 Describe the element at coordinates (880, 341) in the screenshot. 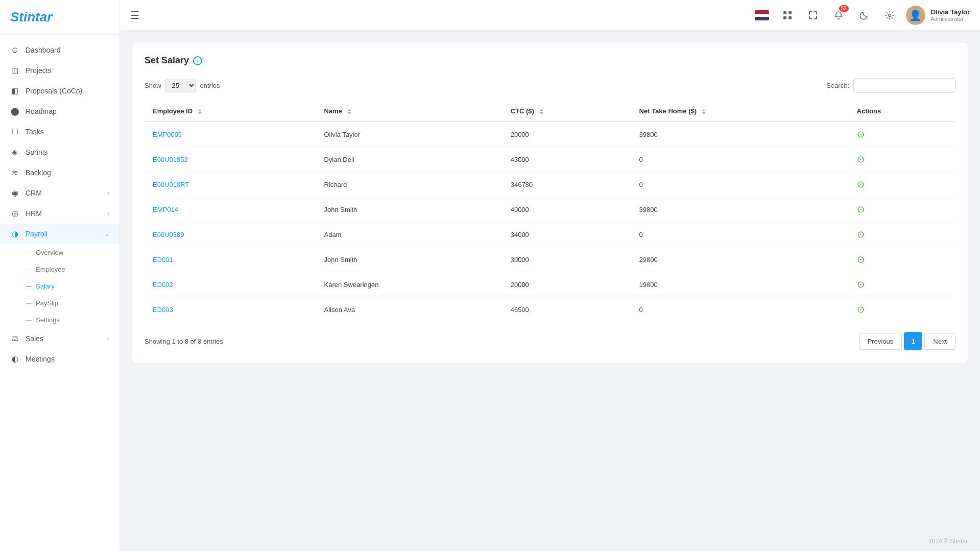

I see `previous-button: Previous` at that location.